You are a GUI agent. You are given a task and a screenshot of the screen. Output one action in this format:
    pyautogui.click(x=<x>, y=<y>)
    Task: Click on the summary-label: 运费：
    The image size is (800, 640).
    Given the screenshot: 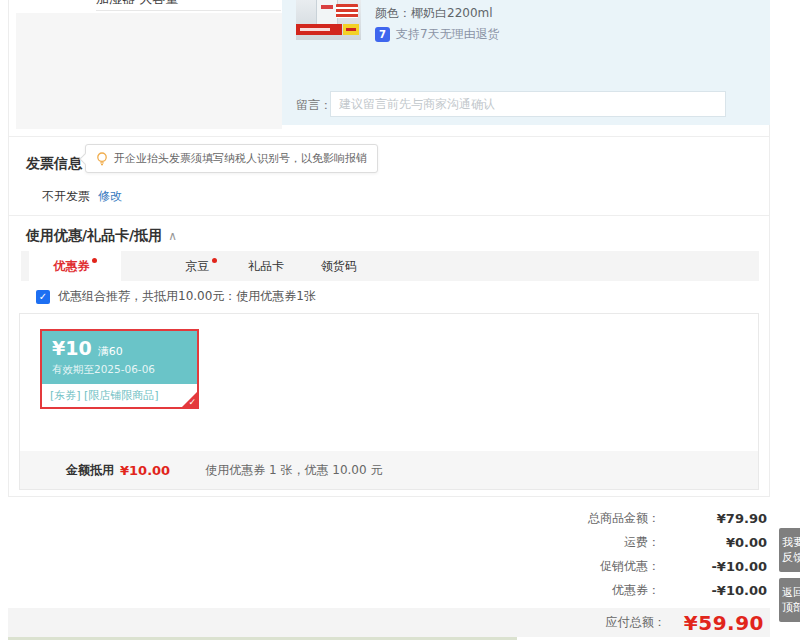 What is the action you would take?
    pyautogui.click(x=642, y=542)
    